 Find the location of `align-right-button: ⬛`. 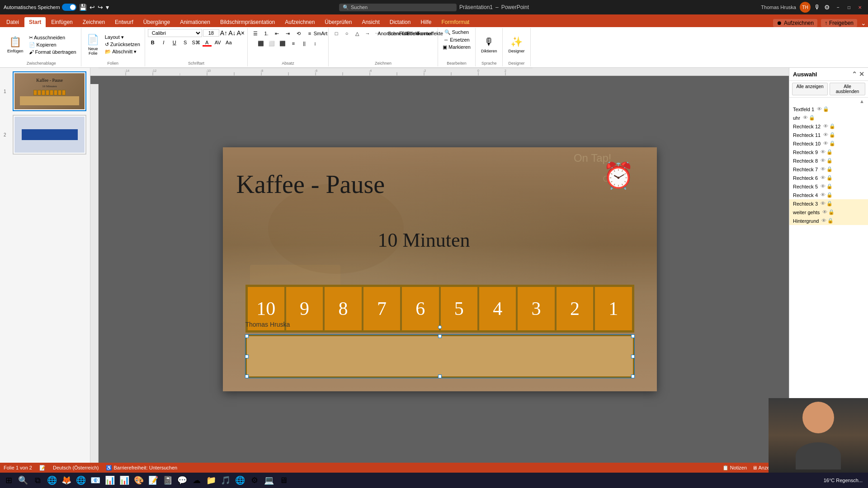

align-right-button: ⬛ is located at coordinates (283, 43).